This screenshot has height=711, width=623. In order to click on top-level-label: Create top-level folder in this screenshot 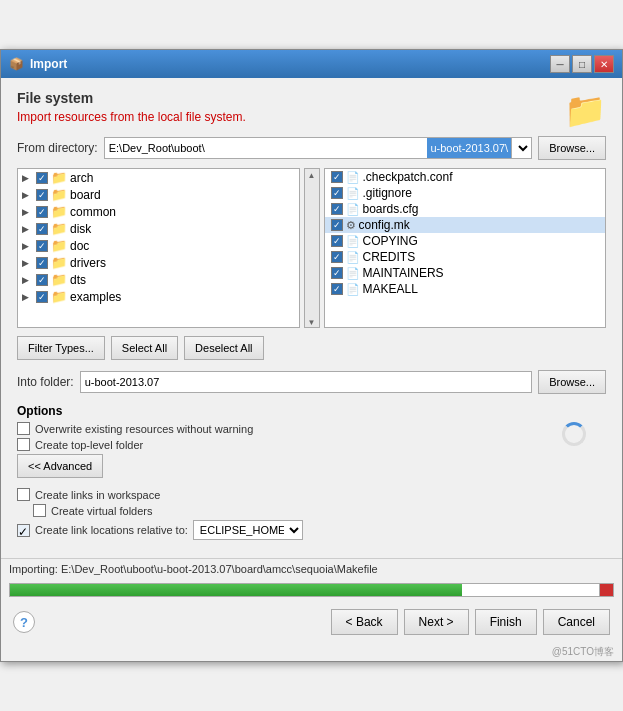, I will do `click(89, 445)`.